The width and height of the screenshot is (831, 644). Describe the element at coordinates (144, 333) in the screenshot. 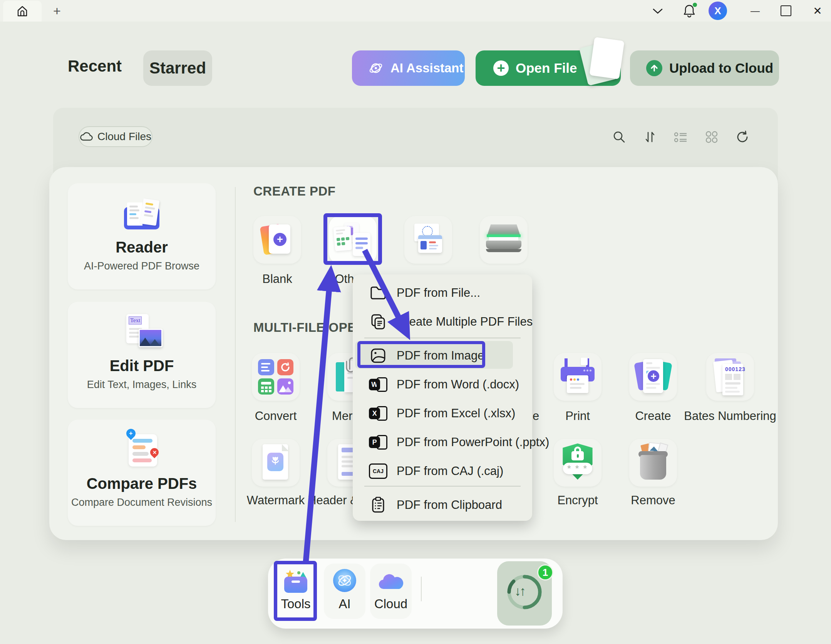

I see `edit-pdf-icon: Text` at that location.